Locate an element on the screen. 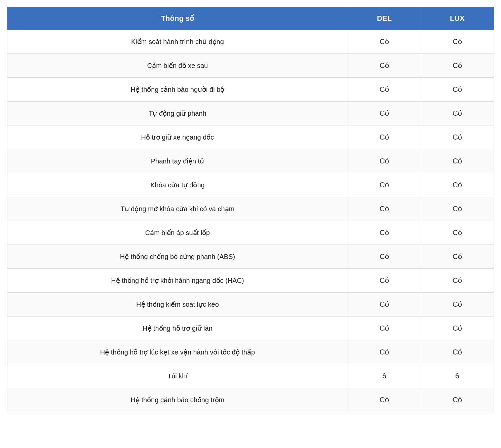 This screenshot has width=501, height=448. header-feature: Thông số is located at coordinates (178, 19).